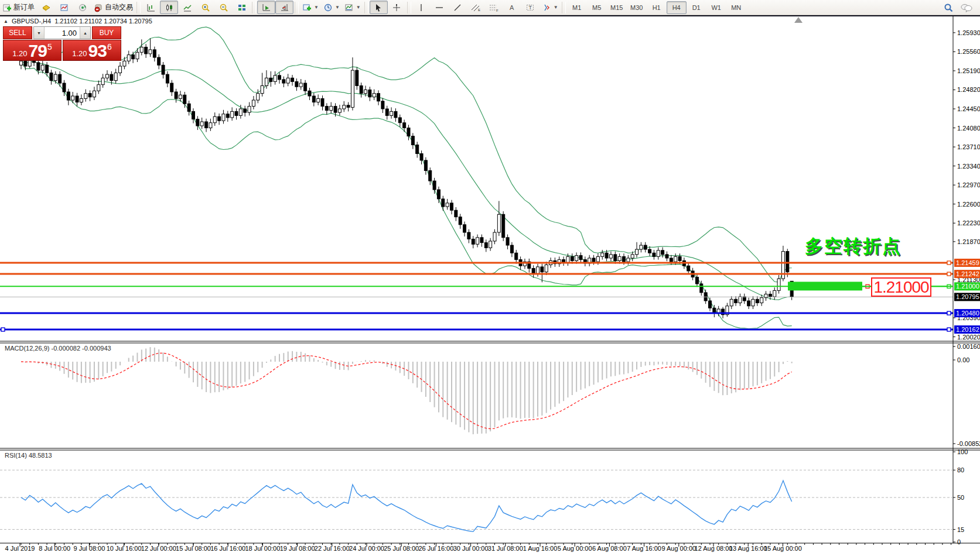 The image size is (980, 556). I want to click on toolbar-right-group, so click(957, 7).